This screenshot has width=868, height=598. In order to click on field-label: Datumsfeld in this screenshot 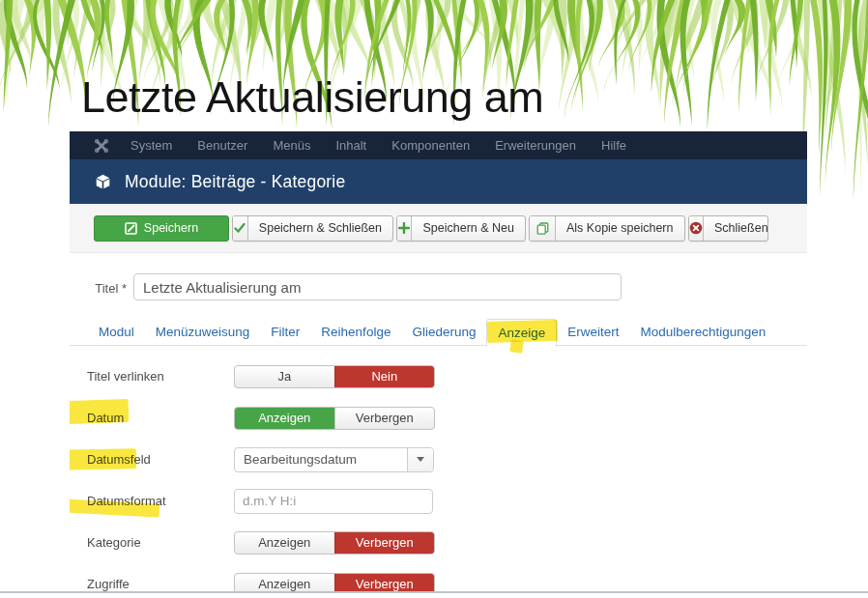, I will do `click(152, 460)`.